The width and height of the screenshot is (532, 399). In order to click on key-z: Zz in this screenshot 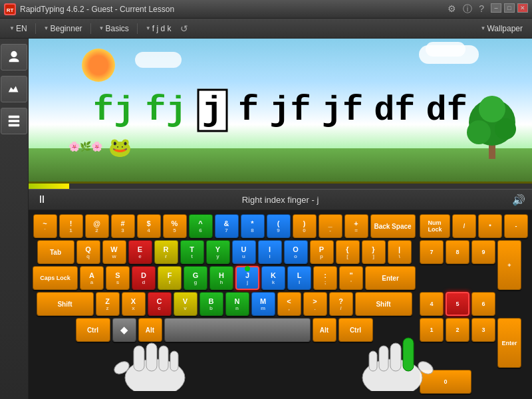, I will do `click(108, 304)`.